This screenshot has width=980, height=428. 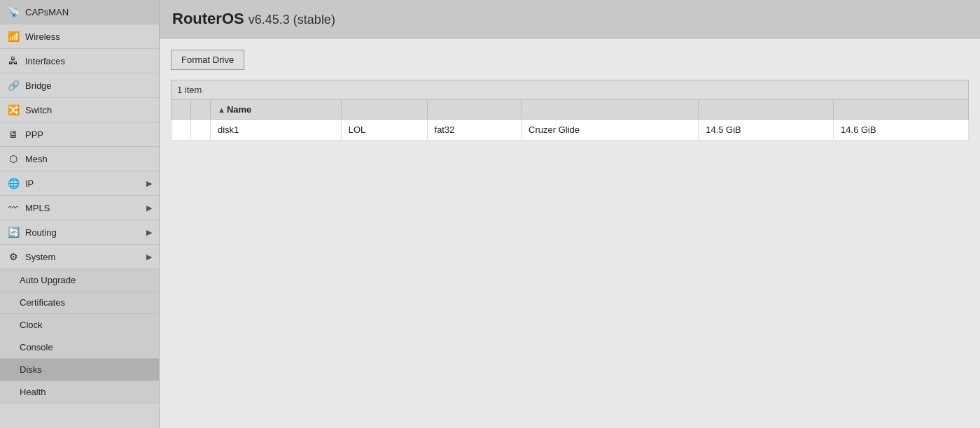 What do you see at coordinates (31, 369) in the screenshot?
I see `sidebar-label-disks: Disks` at bounding box center [31, 369].